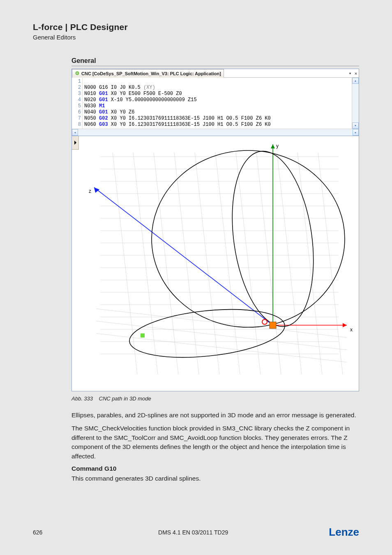 The height and width of the screenshot is (555, 392). Describe the element at coordinates (215, 62) in the screenshot. I see `section-heading-general: General` at that location.